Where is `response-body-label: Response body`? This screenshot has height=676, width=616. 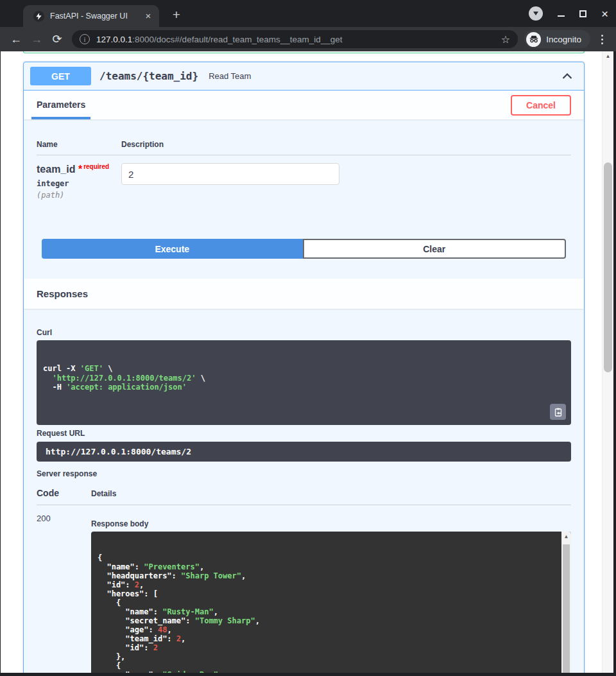 response-body-label: Response body is located at coordinates (331, 524).